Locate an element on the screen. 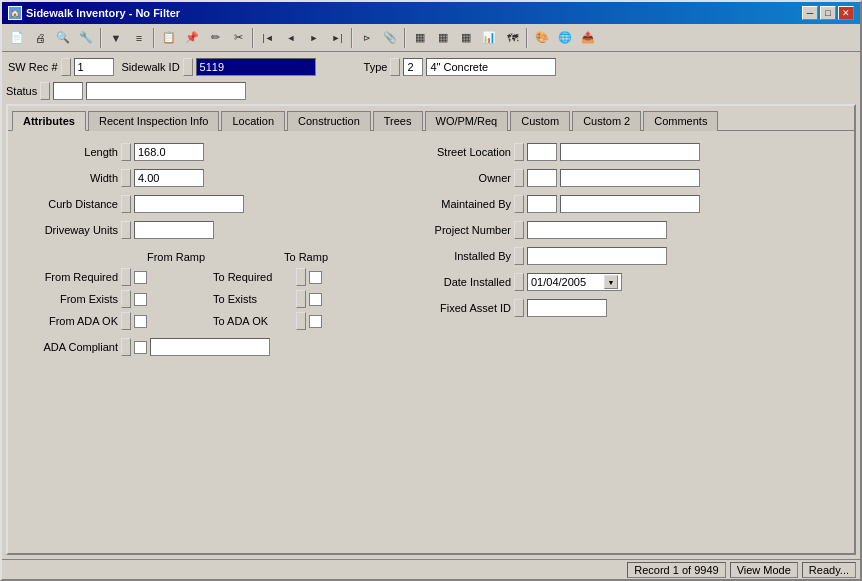  from-exists-checkbox is located at coordinates (140, 300).